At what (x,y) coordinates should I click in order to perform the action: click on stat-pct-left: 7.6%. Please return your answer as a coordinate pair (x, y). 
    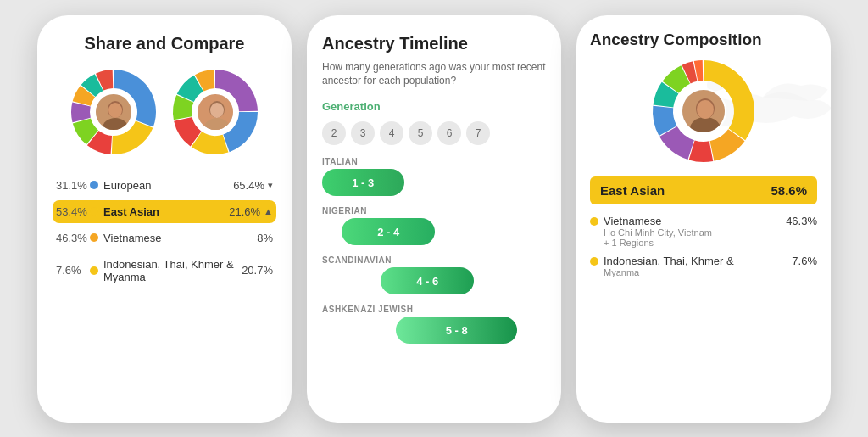
    Looking at the image, I should click on (72, 270).